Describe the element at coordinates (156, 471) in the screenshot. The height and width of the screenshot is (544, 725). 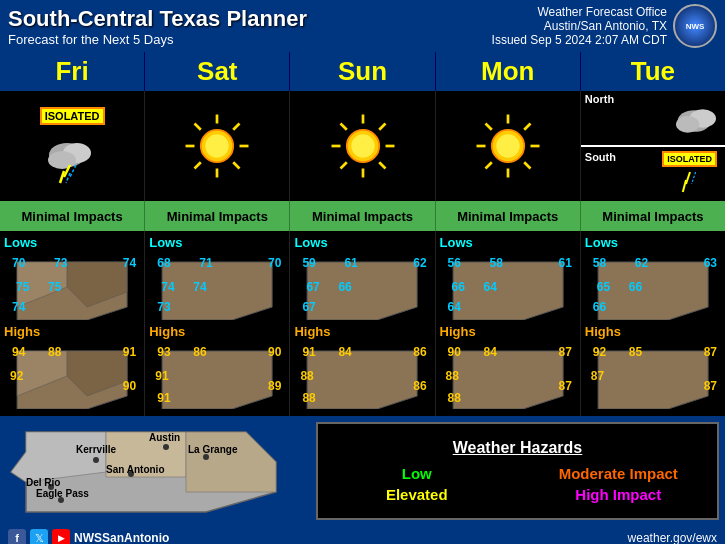
I see `bottom-map-area: Kerrville Austin La Grange Del Rio San A…` at that location.